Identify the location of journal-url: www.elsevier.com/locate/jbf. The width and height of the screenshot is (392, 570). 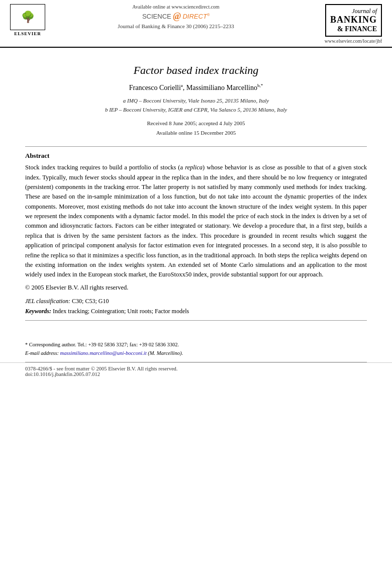
(353, 41).